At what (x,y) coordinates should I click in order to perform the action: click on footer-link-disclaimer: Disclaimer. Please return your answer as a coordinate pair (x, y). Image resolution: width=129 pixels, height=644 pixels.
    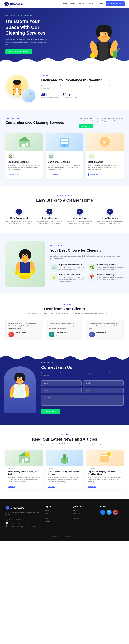
    Looking at the image, I should click on (84, 518).